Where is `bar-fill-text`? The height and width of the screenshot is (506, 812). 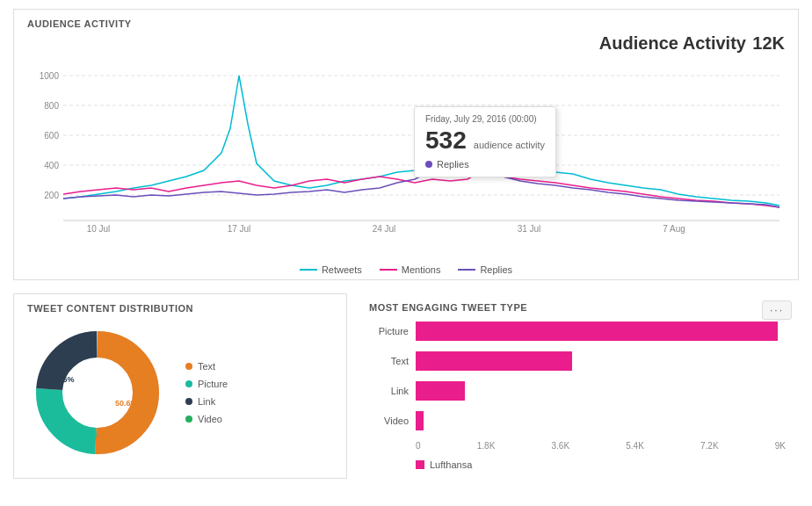
bar-fill-text is located at coordinates (494, 361).